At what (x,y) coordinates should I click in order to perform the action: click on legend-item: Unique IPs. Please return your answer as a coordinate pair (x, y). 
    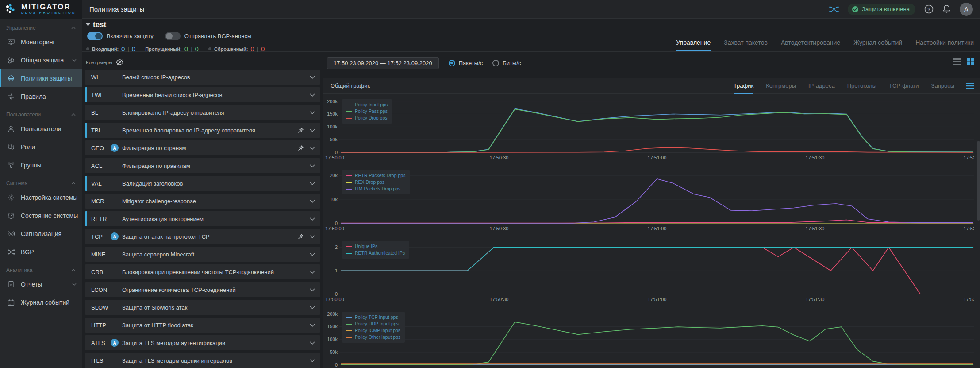
    Looking at the image, I should click on (375, 246).